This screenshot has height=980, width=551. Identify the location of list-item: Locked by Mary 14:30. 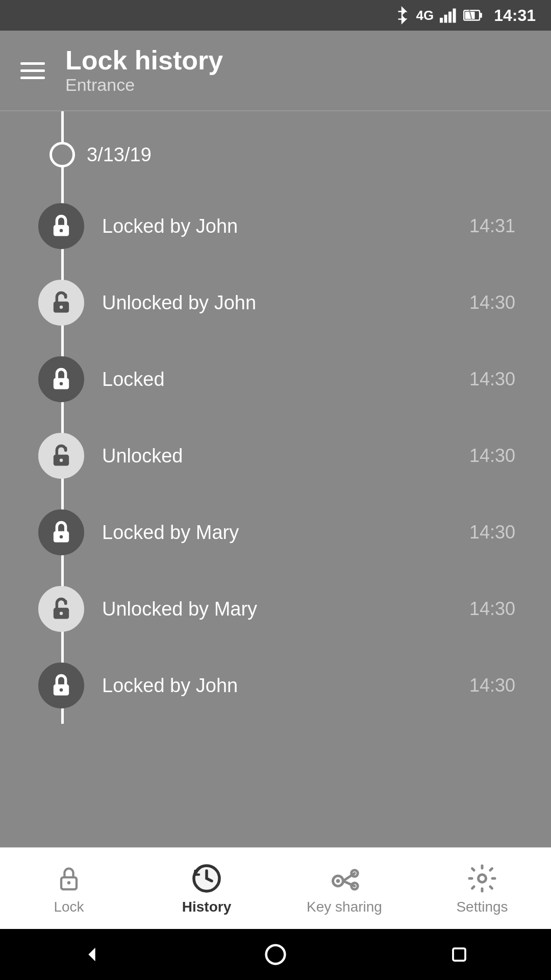
(291, 532).